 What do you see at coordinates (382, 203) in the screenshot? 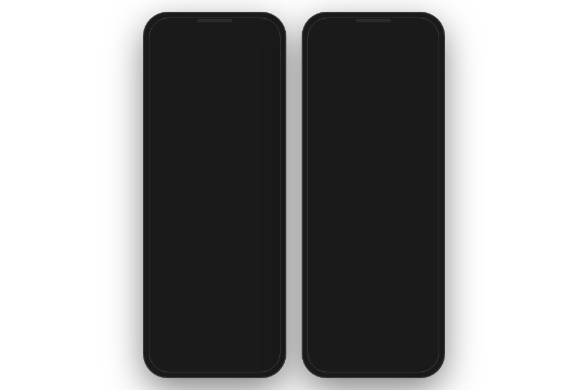
I see `tab-reels: Reels` at bounding box center [382, 203].